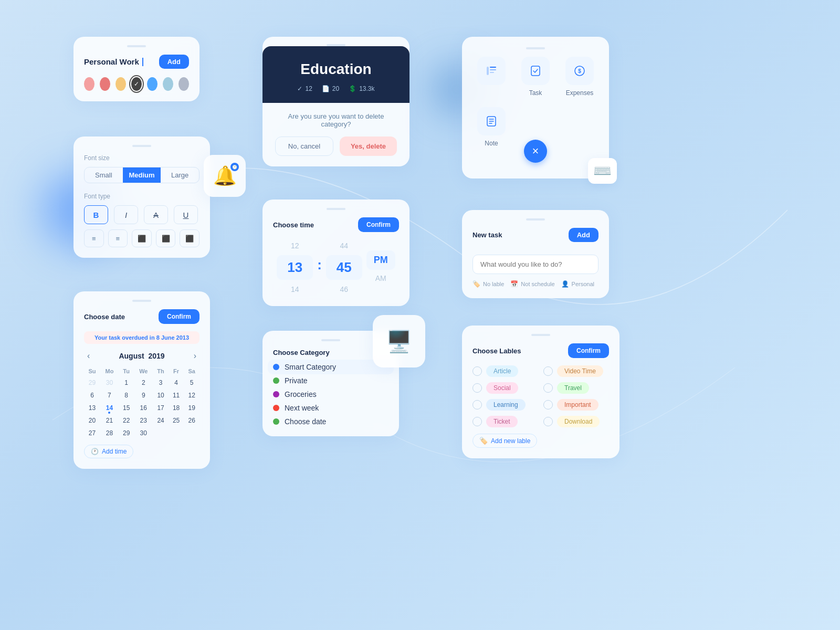  I want to click on table-row: 11, so click(176, 395).